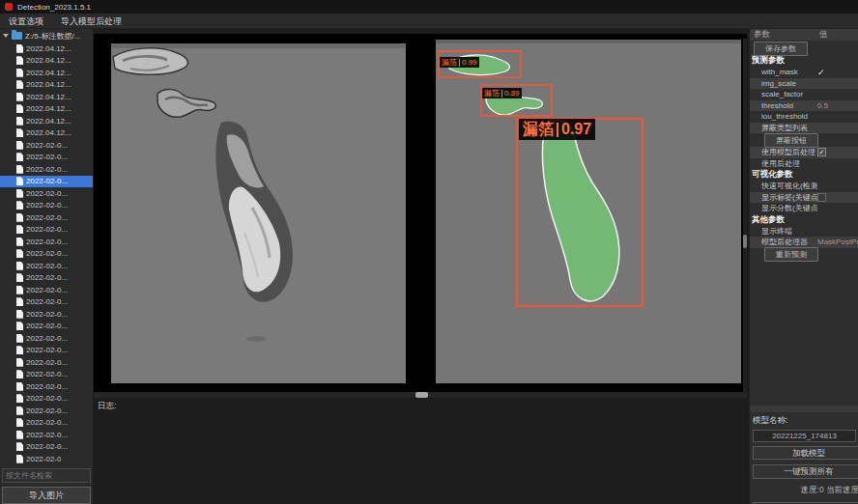 The width and height of the screenshot is (858, 504). I want to click on predict-all-button: 一键预测所有, so click(806, 471).